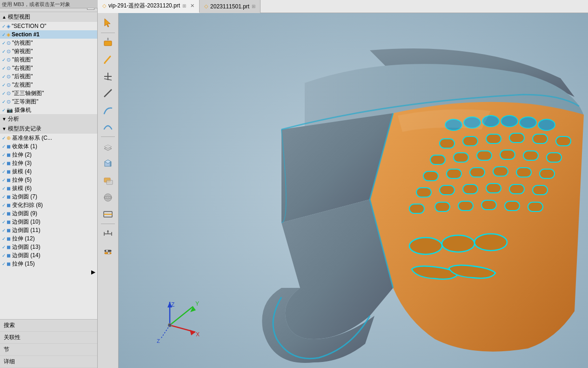  Describe the element at coordinates (48, 93) in the screenshot. I see `tree-item-trimetric: ✓ ⊙ "正三轴侧图"` at that location.